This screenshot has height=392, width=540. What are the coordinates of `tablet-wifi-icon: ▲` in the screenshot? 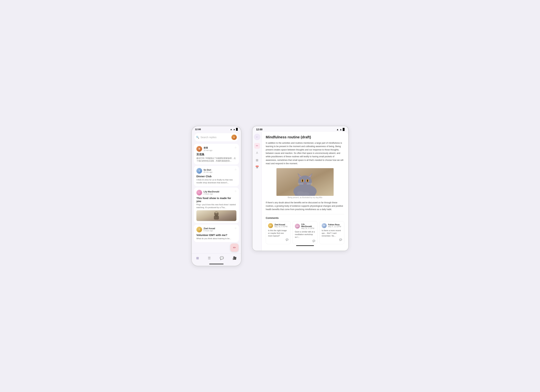 It's located at (338, 129).